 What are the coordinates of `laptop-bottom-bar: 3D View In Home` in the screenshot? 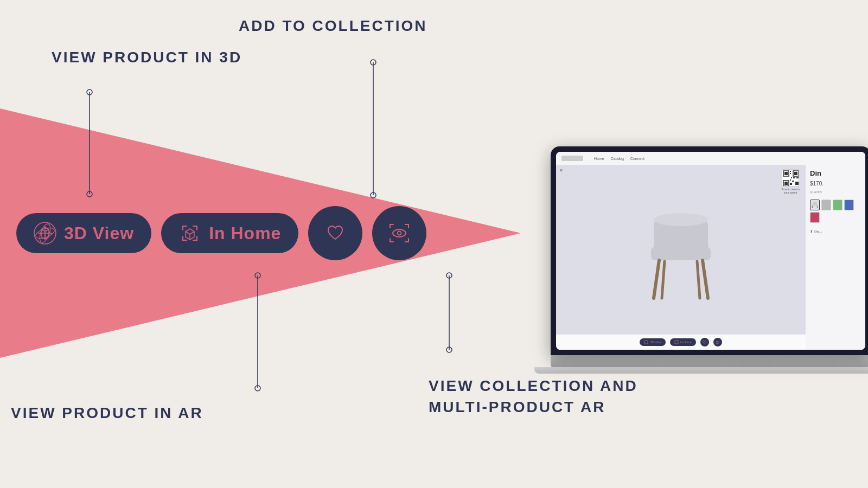 It's located at (681, 342).